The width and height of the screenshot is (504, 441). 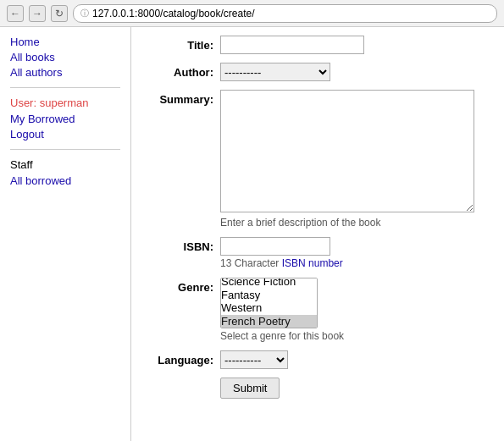 What do you see at coordinates (269, 308) in the screenshot?
I see `genre-option-2: Western` at bounding box center [269, 308].